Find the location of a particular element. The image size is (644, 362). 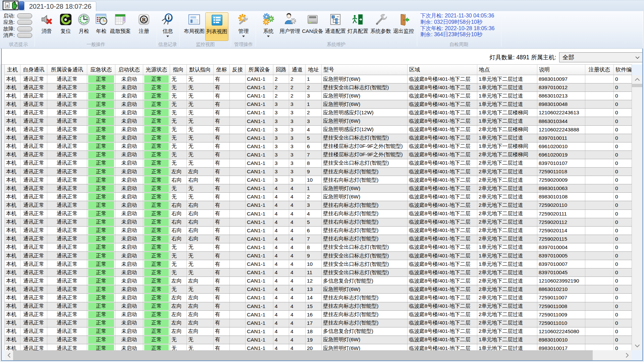

table-row: 本机通讯正常通讯正常正常未启动正常无无有CAN1-14411壁挂安全出口标志灯(… is located at coordinates (318, 273).